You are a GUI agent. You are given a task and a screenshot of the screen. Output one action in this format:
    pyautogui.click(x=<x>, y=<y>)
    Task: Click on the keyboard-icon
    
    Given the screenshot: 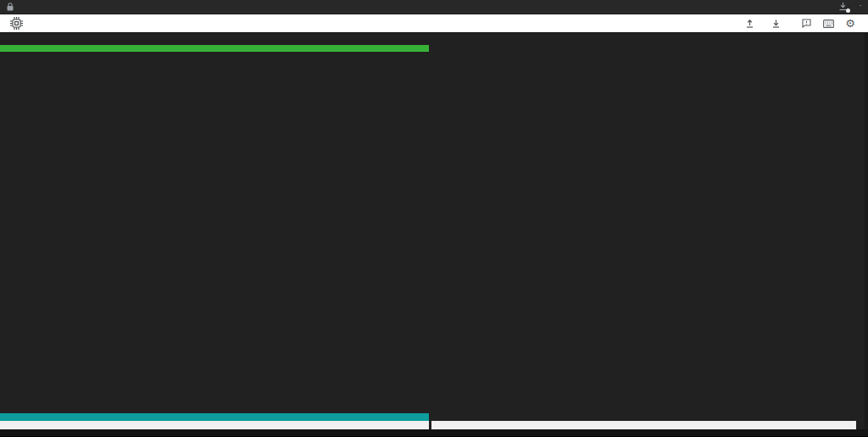 What is the action you would take?
    pyautogui.click(x=828, y=24)
    